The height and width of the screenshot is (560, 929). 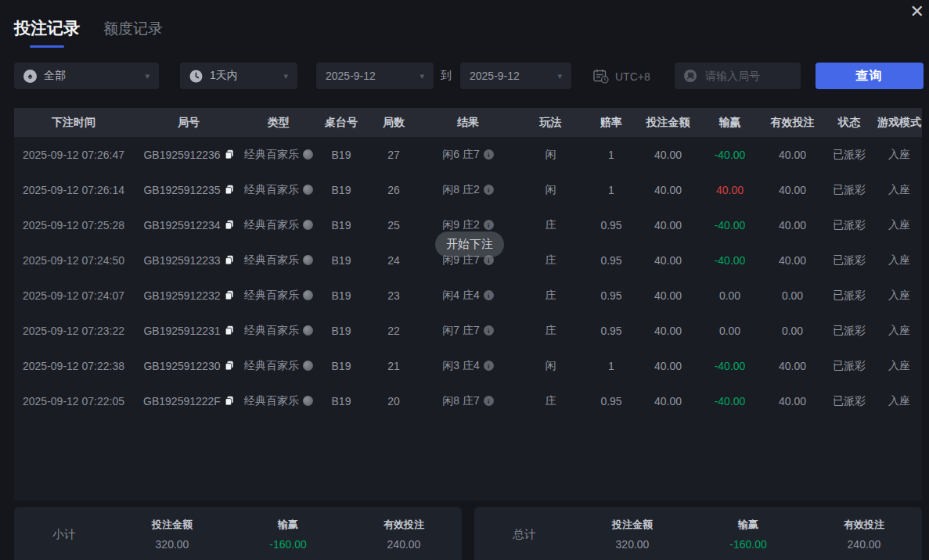 What do you see at coordinates (729, 296) in the screenshot?
I see `cell-winloss: 0.00` at bounding box center [729, 296].